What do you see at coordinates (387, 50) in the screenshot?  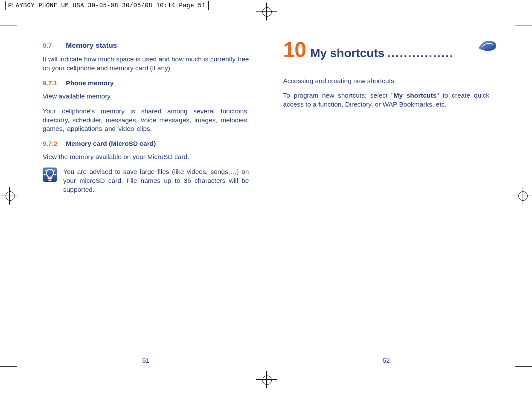 I see `chapter-heading: 10 My shortcuts ................` at bounding box center [387, 50].